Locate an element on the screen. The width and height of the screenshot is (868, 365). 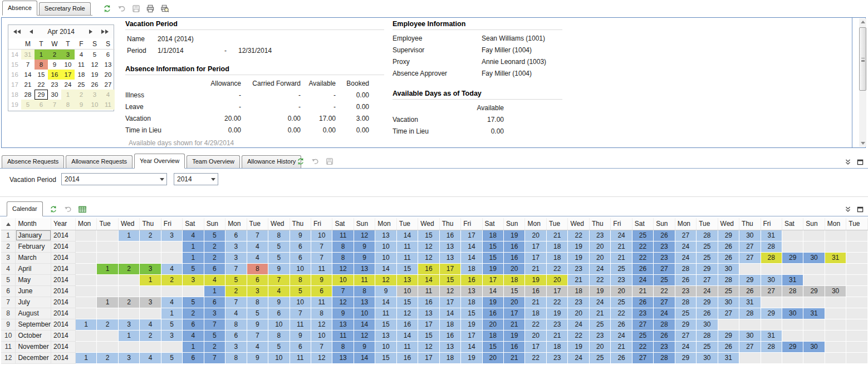
mini-day-cell: 6 is located at coordinates (108, 55).